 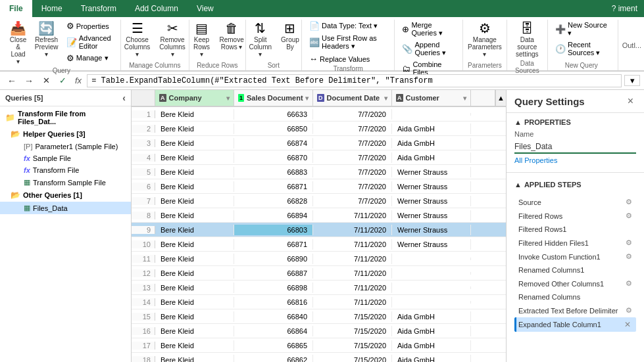 What do you see at coordinates (232, 36) in the screenshot?
I see `remove-rows-button: 🗑 RemoveRows ▾` at bounding box center [232, 36].